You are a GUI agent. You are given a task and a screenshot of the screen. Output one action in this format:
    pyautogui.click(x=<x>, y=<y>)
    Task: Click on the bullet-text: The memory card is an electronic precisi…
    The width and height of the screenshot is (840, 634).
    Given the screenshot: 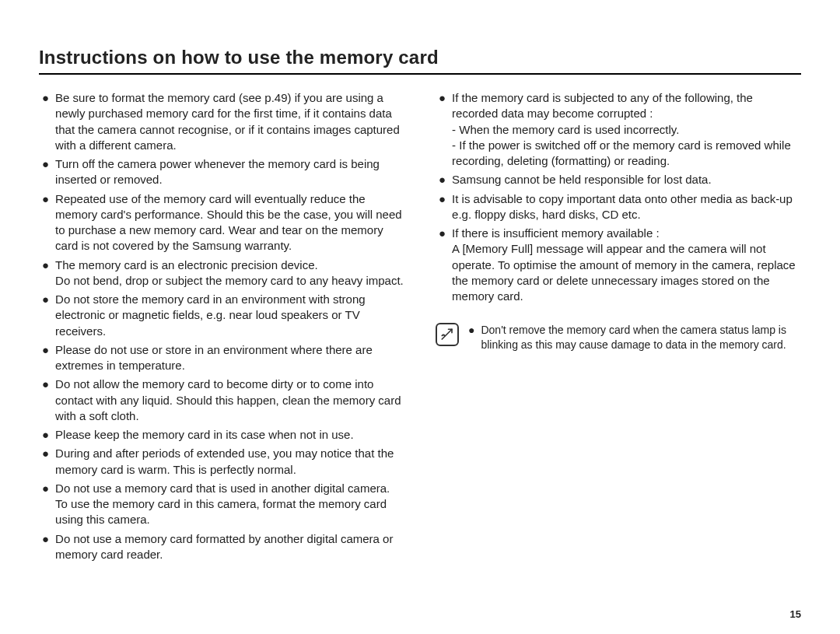 What is the action you would take?
    pyautogui.click(x=230, y=274)
    